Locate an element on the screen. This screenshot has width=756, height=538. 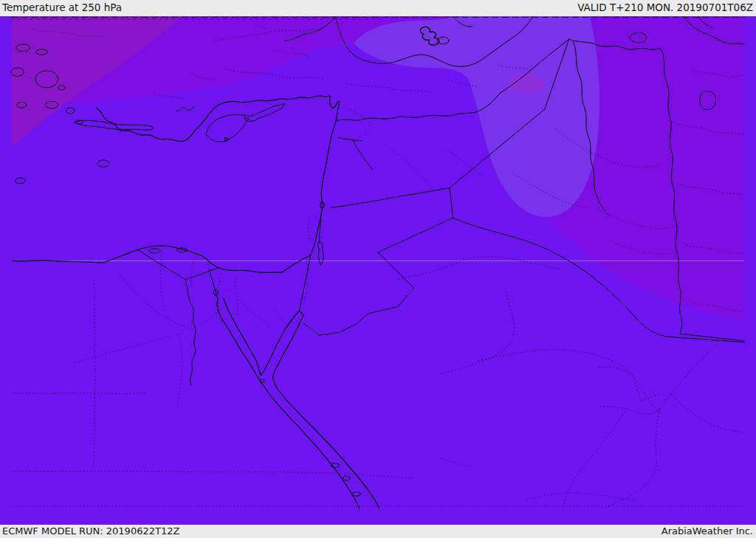
temp-region-magenta-spot is located at coordinates (527, 84).